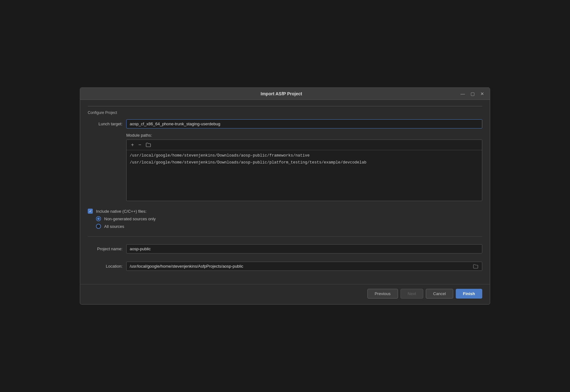  Describe the element at coordinates (304, 249) in the screenshot. I see `project-name-input` at that location.